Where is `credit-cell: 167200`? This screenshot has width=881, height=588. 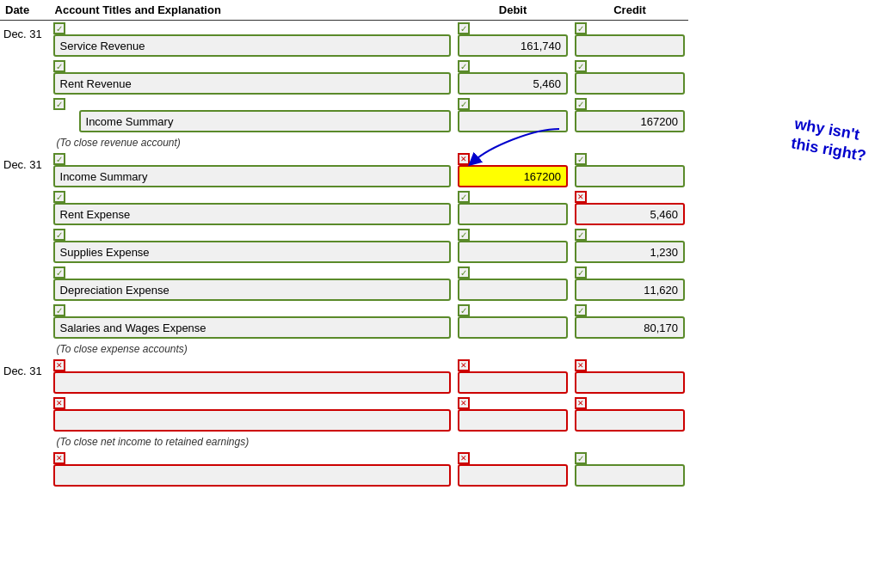 credit-cell: 167200 is located at coordinates (630, 115).